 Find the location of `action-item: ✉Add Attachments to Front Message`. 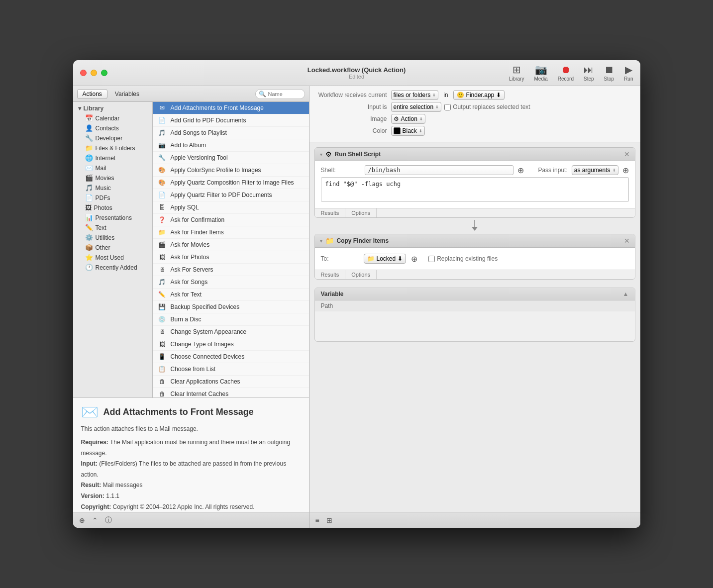

action-item: ✉Add Attachments to Front Message is located at coordinates (231, 108).